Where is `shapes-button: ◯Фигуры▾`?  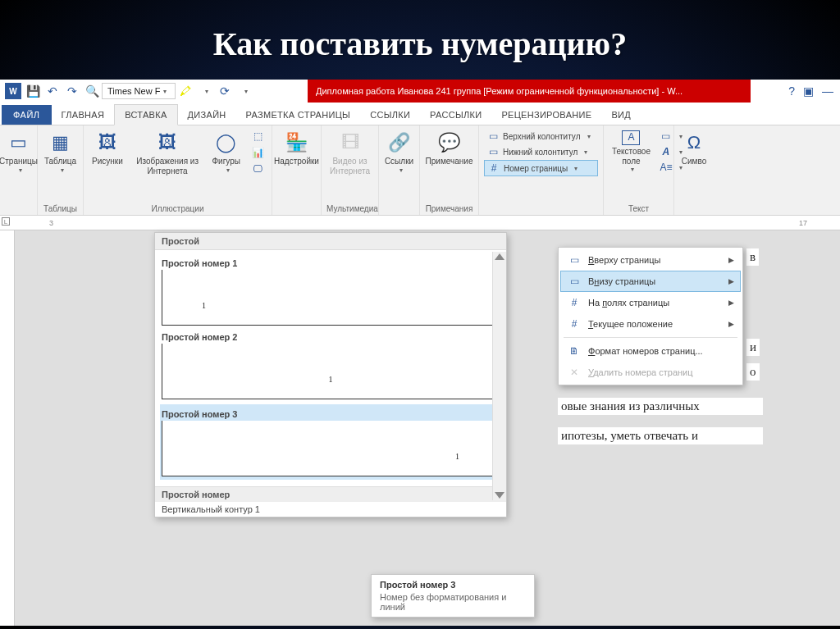 shapes-button: ◯Фигуры▾ is located at coordinates (226, 153).